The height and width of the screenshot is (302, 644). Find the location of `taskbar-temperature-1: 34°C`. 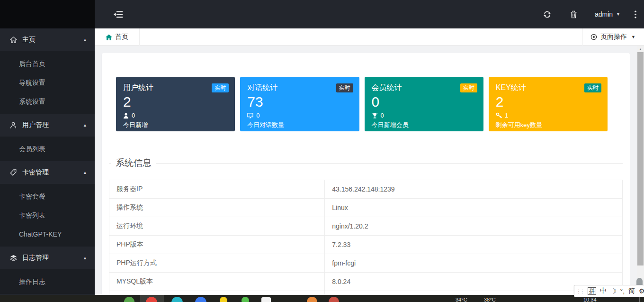

taskbar-temperature-1: 34°C is located at coordinates (461, 300).